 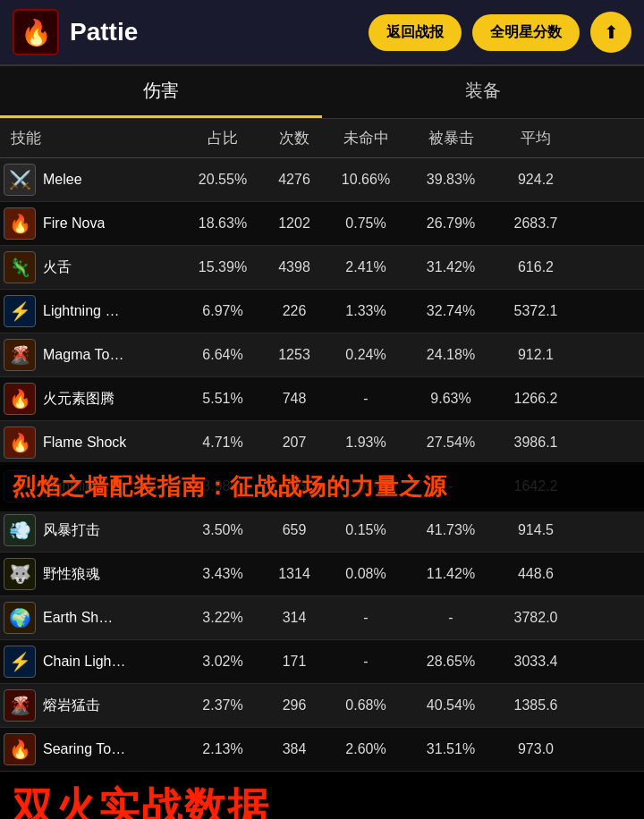 What do you see at coordinates (294, 705) in the screenshot?
I see `cell-count: 296` at bounding box center [294, 705].